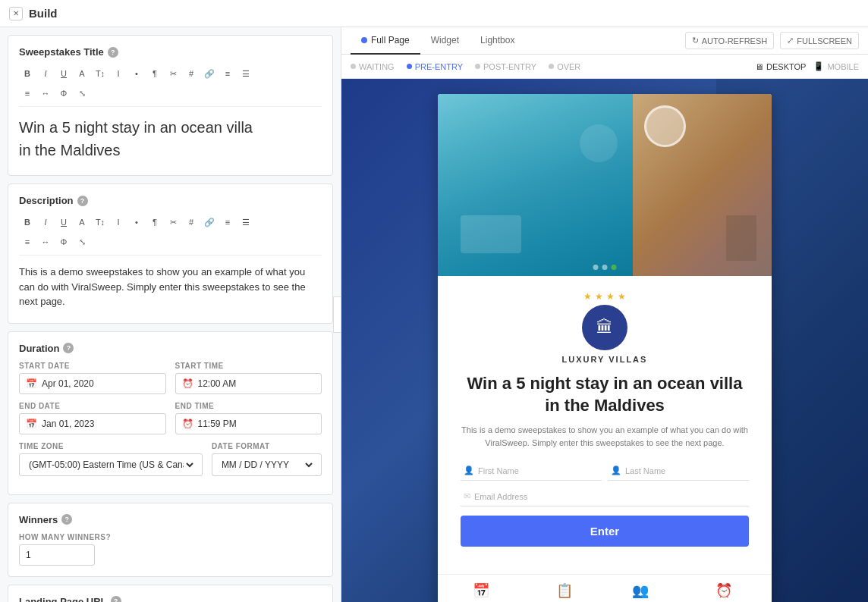  Describe the element at coordinates (780, 67) in the screenshot. I see `device-desktop: 🖥 DESKTOP` at that location.